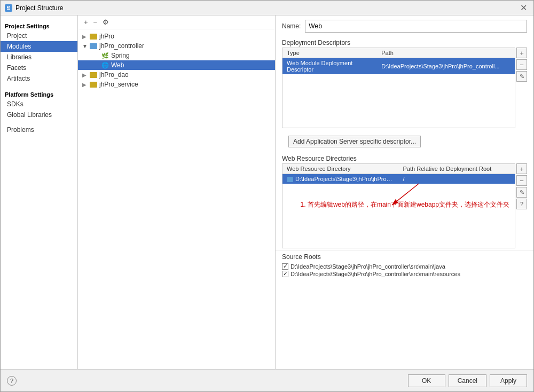 This screenshot has width=534, height=392. What do you see at coordinates (93, 75) in the screenshot?
I see `folder-icon-jhPro-dao` at bounding box center [93, 75].